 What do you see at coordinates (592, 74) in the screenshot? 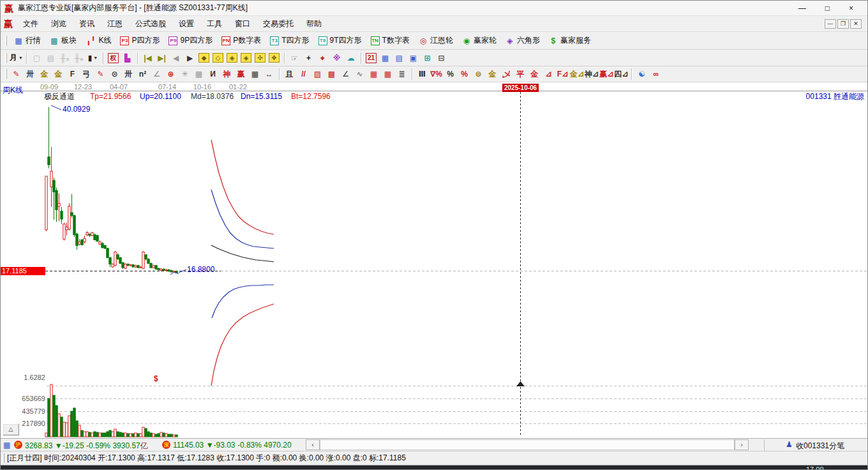
I see `shen-angle-icon: 神⊿` at bounding box center [592, 74].